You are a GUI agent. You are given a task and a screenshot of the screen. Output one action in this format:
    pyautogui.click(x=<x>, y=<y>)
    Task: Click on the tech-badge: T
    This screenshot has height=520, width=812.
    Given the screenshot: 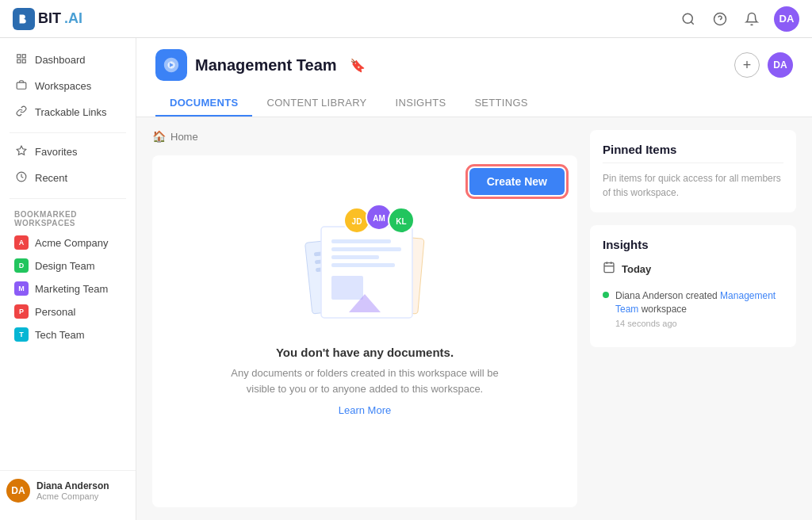 What is the action you would take?
    pyautogui.click(x=21, y=335)
    